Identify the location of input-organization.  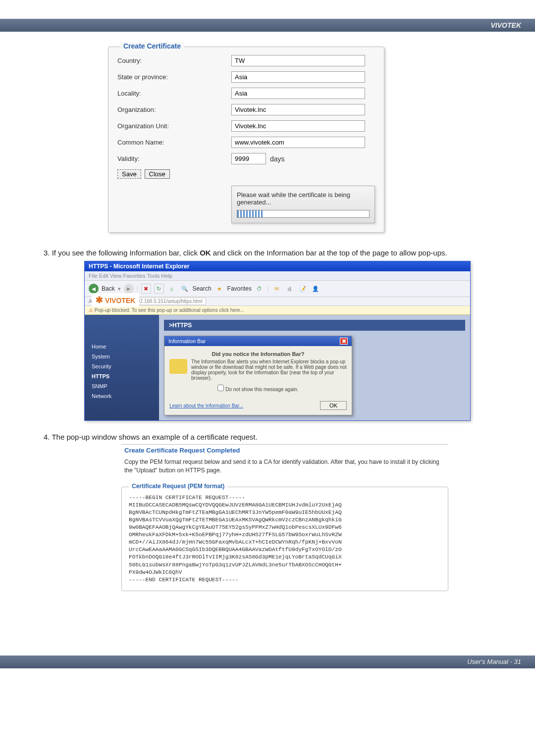
(298, 110).